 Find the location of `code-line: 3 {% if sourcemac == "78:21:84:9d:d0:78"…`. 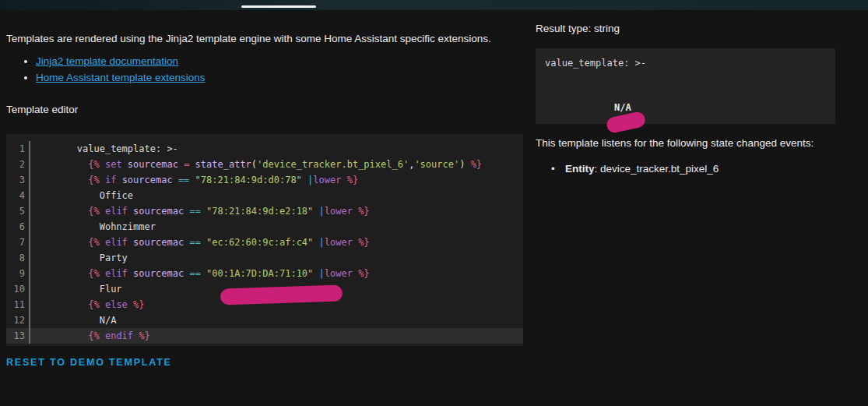

code-line: 3 {% if sourcemac == "78:21:84:9d:d0:78"… is located at coordinates (265, 180).